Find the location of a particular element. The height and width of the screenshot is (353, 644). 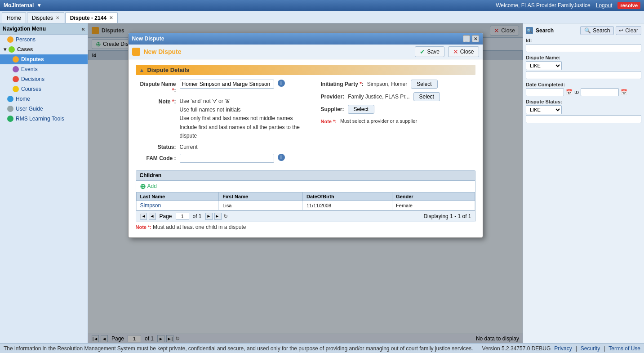

modal-close-icon: ✕ is located at coordinates (456, 52).